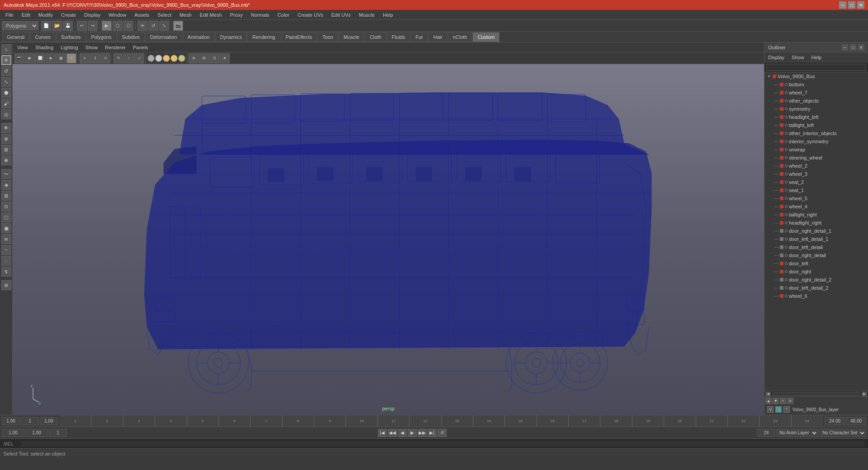  Describe the element at coordinates (214, 58) in the screenshot. I see `vp-snap3-button: ⊡` at that location.